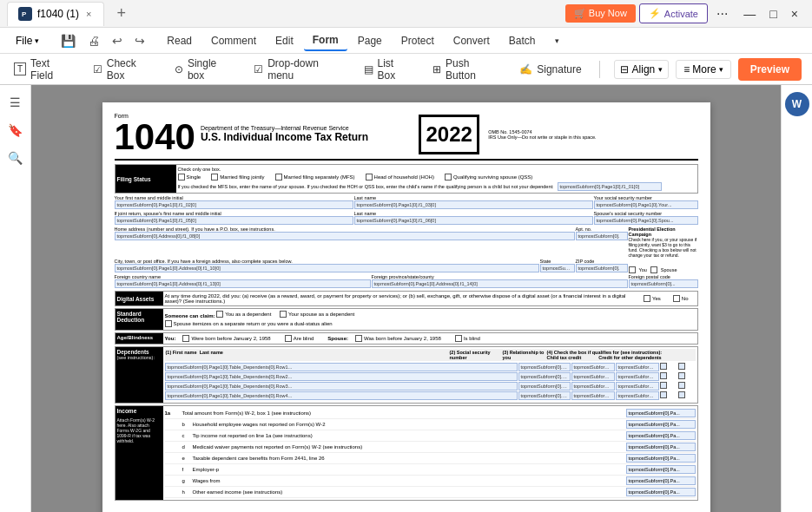  What do you see at coordinates (94, 41) in the screenshot?
I see `print-icon: 🖨` at bounding box center [94, 41].